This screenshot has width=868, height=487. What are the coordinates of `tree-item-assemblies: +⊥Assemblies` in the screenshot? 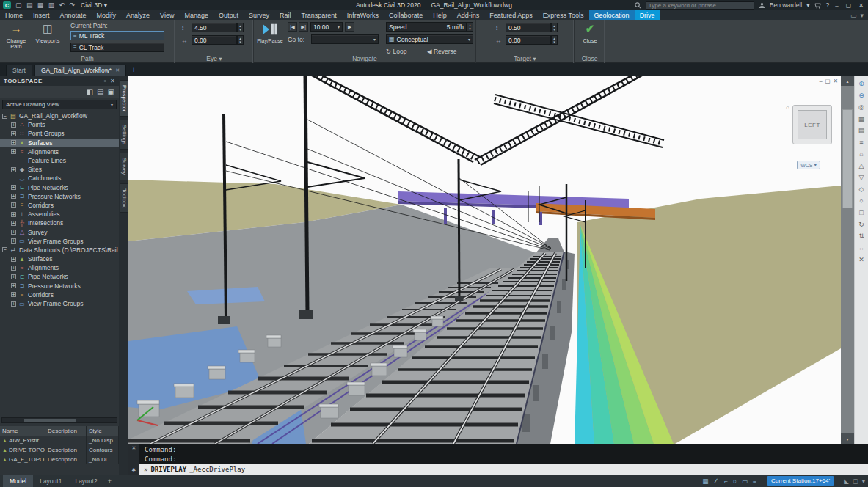 It's located at (59, 214).